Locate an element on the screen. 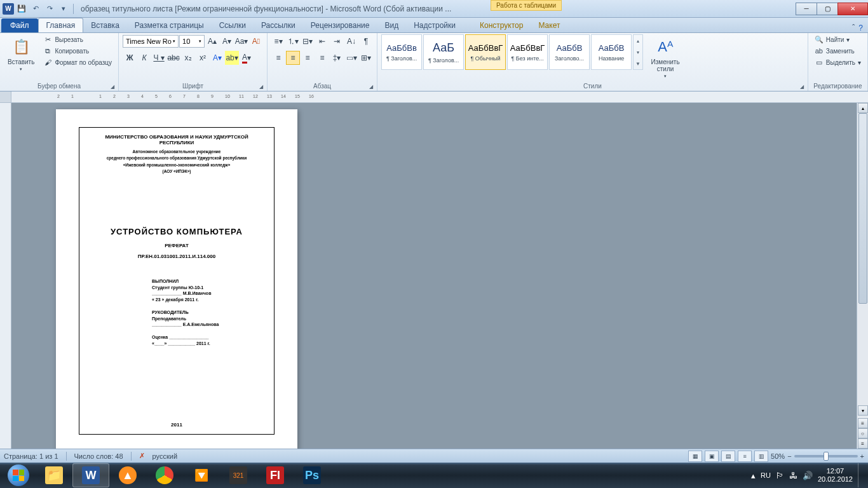  text-effects-button: A▾ is located at coordinates (217, 58).